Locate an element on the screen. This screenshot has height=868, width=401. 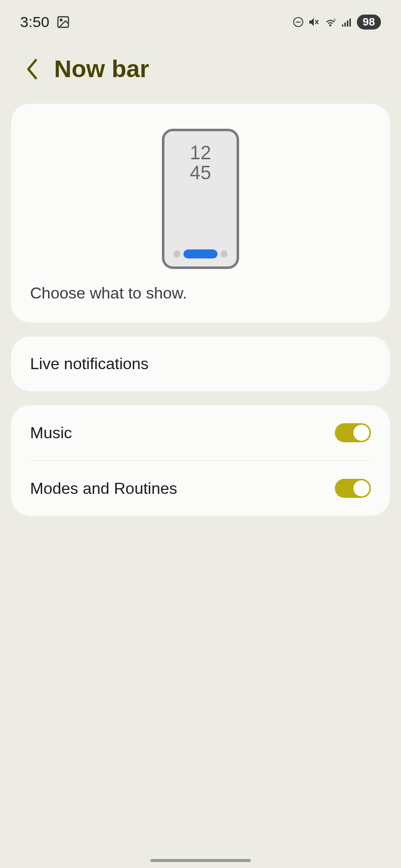
phone-dot-left is located at coordinates (177, 254).